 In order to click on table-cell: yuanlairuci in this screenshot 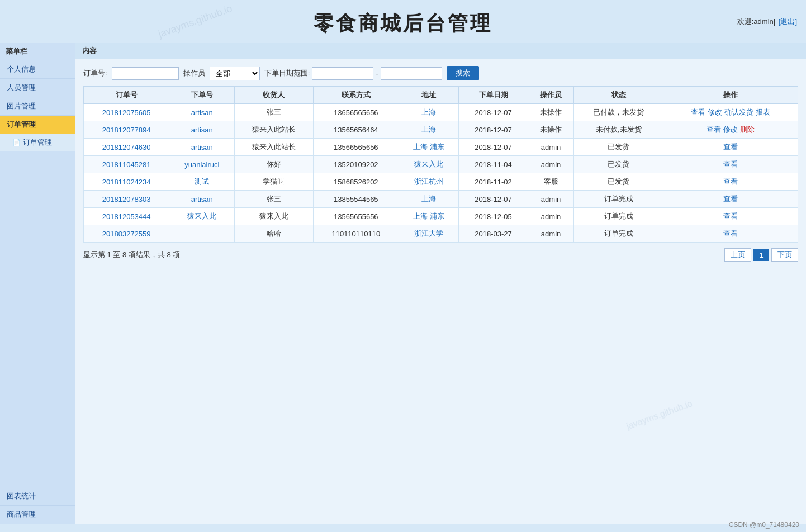, I will do `click(202, 164)`.